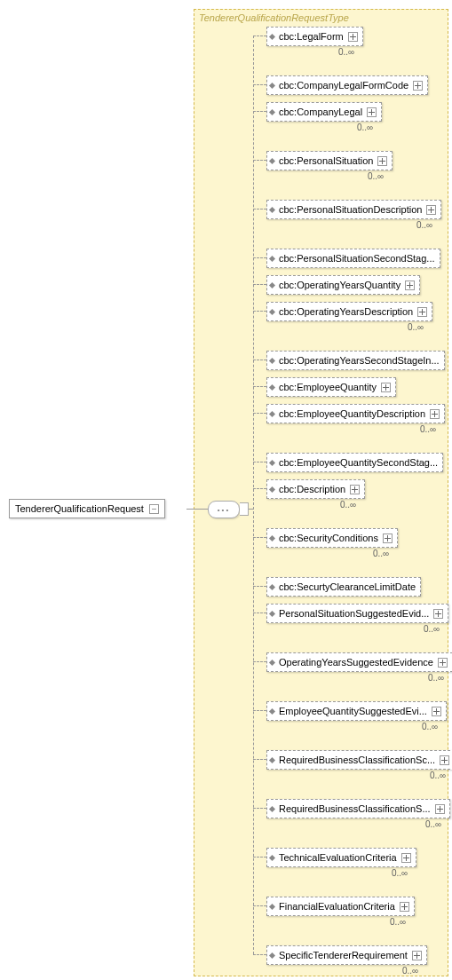 The image size is (452, 980). Describe the element at coordinates (337, 858) in the screenshot. I see `child-label: TechnicalEvaluationCriteria` at that location.